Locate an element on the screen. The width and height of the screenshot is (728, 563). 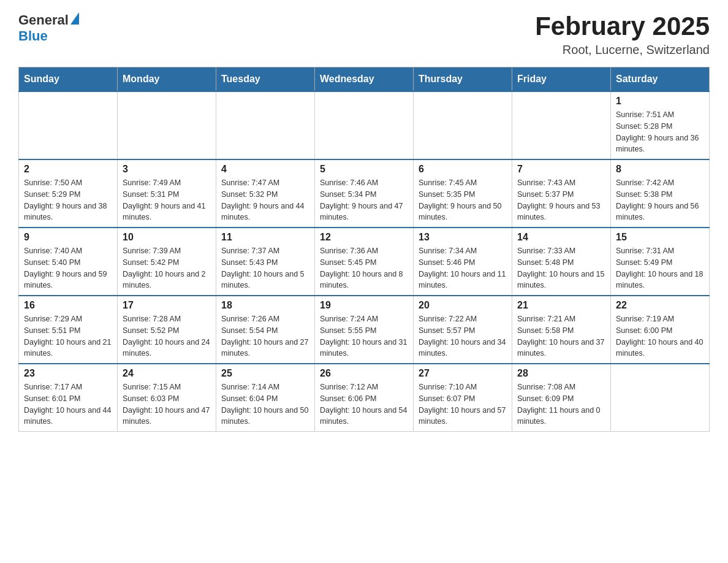
day-cell: 28Sunrise: 7:08 AMSunset: 6:09 PMDayligh… is located at coordinates (561, 397).